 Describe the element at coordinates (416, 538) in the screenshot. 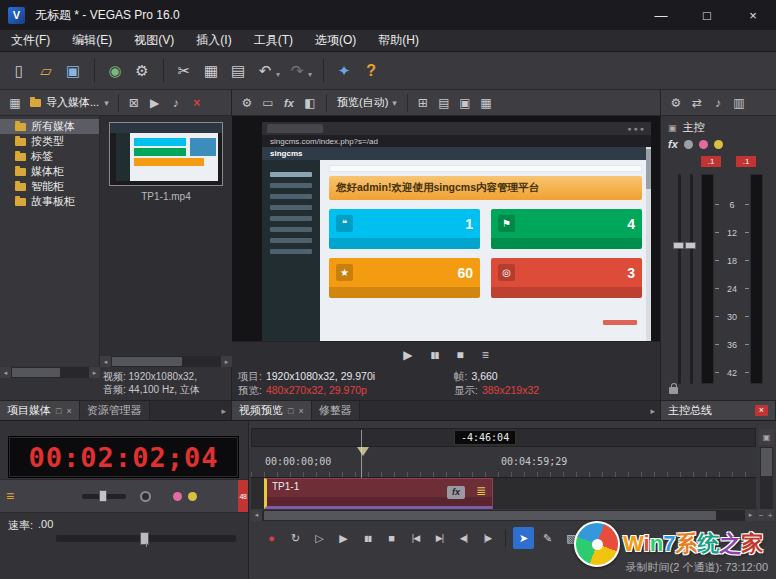

I see `go-to-start-button: |◀` at that location.